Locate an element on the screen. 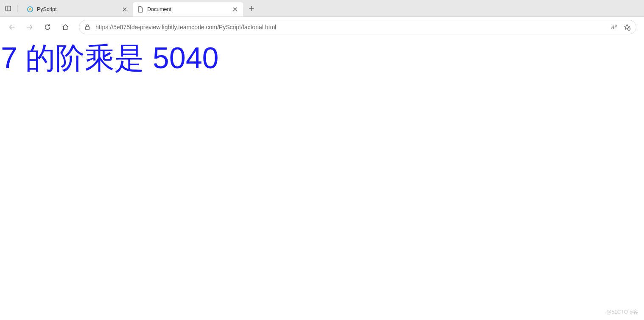 The image size is (644, 320). document-favicon-icon is located at coordinates (140, 9).